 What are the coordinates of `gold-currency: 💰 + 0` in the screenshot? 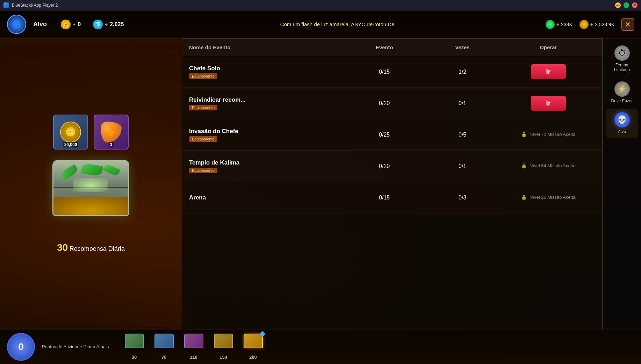 It's located at (71, 24).